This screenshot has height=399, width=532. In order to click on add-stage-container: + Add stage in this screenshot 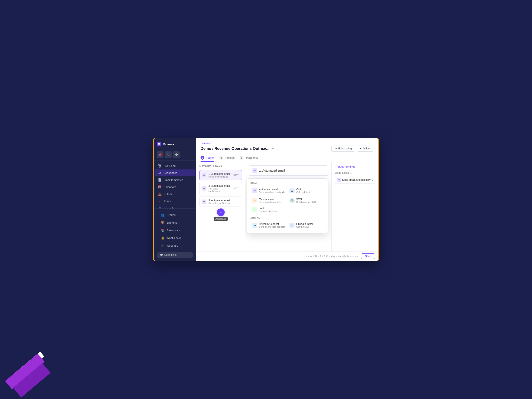, I will do `click(221, 215)`.